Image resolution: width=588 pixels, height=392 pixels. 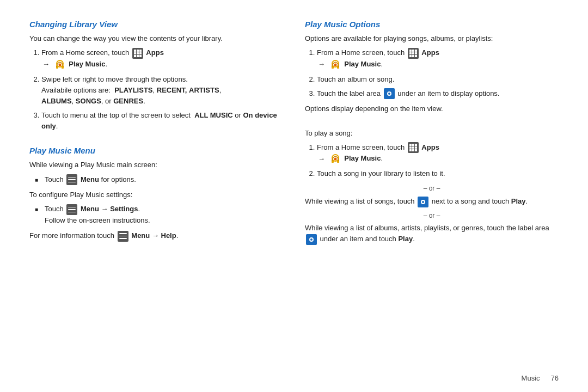 I want to click on section2-intro: While viewing a Play Music main screen:, so click(x=156, y=165).